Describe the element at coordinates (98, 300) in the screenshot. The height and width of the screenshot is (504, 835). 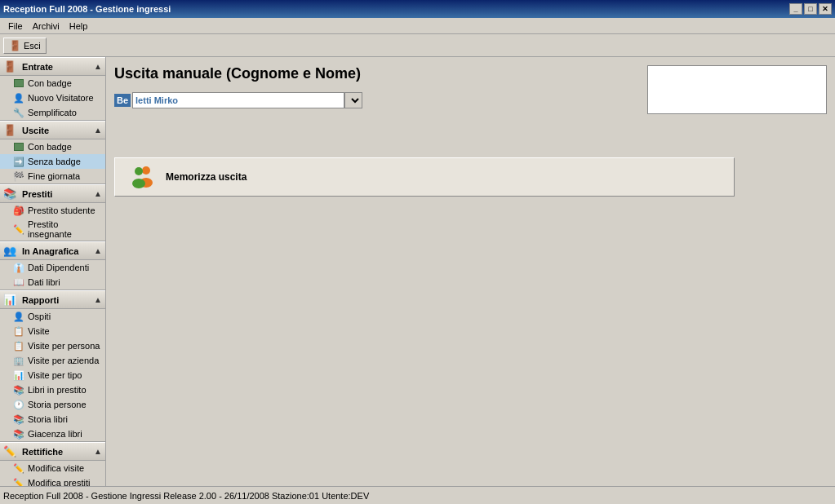
I see `rapporti-collapse-icon: ▲` at that location.